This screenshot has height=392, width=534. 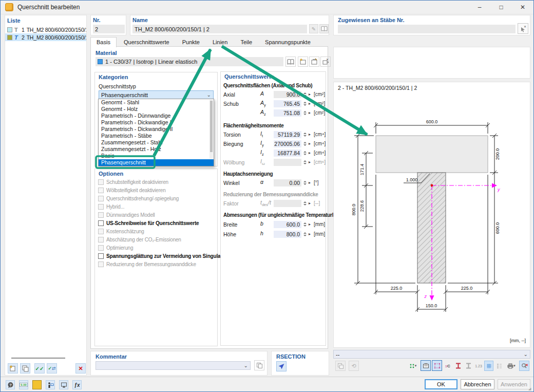 I want to click on value-field: 270005.06, so click(x=288, y=144).